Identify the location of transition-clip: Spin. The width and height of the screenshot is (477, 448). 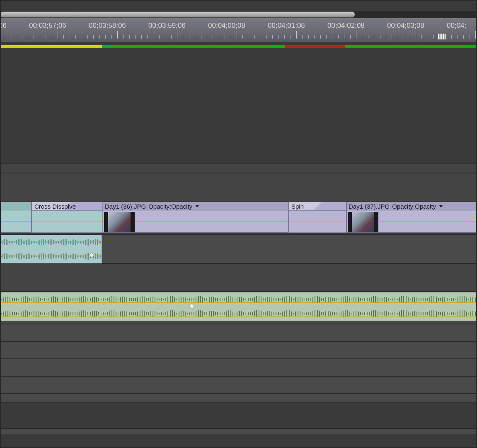
(317, 206).